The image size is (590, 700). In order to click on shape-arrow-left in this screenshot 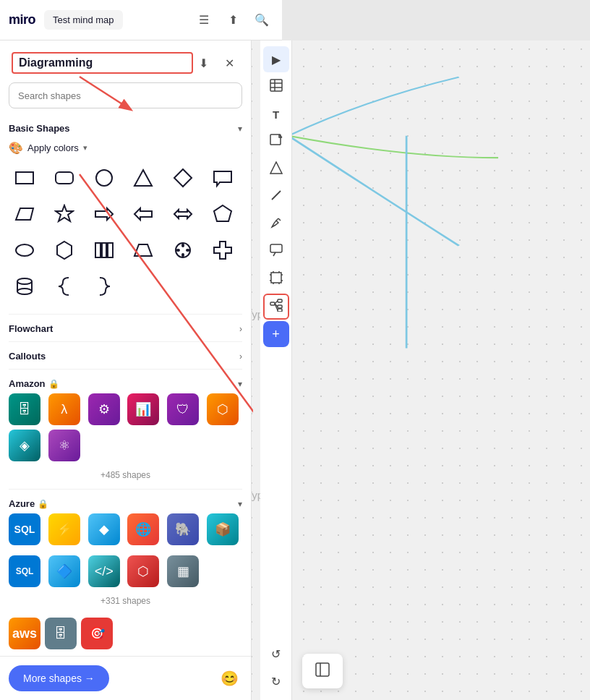, I will do `click(143, 214)`.